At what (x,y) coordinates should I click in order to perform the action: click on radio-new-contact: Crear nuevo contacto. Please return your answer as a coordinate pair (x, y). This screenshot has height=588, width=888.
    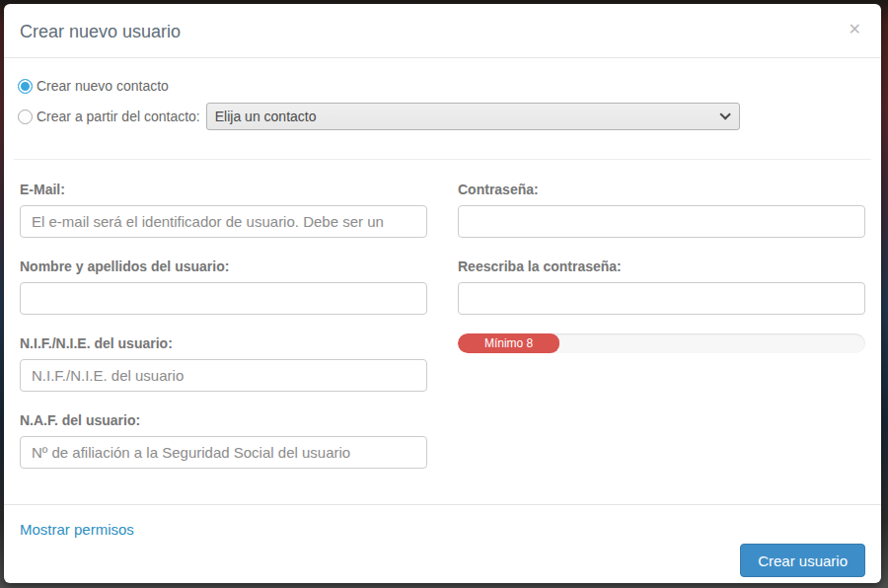
    Looking at the image, I should click on (93, 86).